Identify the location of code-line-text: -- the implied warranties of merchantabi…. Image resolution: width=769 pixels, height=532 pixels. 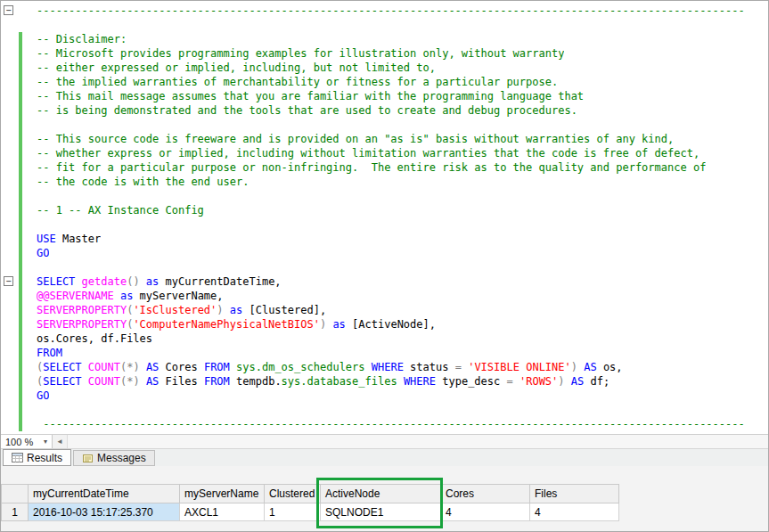
(298, 82).